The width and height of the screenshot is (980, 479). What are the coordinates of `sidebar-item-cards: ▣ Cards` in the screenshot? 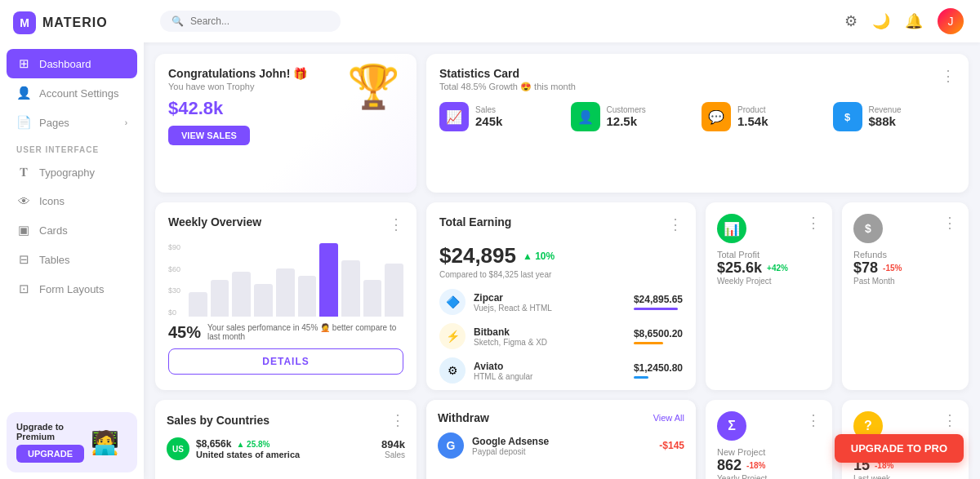 It's located at (72, 230).